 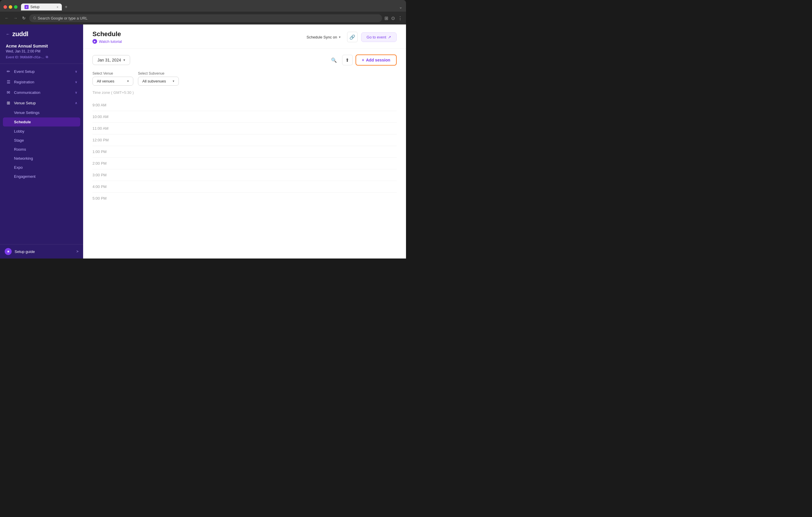 I want to click on close-window-button, so click(x=5, y=7).